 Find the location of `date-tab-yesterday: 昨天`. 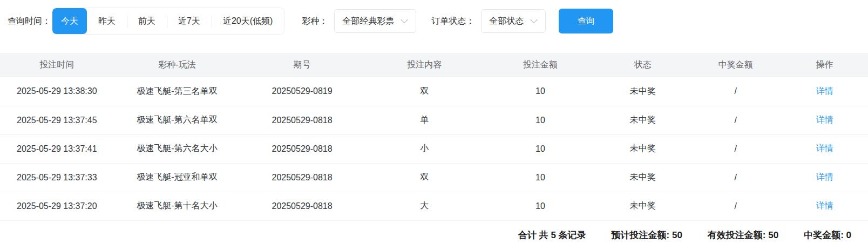

date-tab-yesterday: 昨天 is located at coordinates (107, 21).